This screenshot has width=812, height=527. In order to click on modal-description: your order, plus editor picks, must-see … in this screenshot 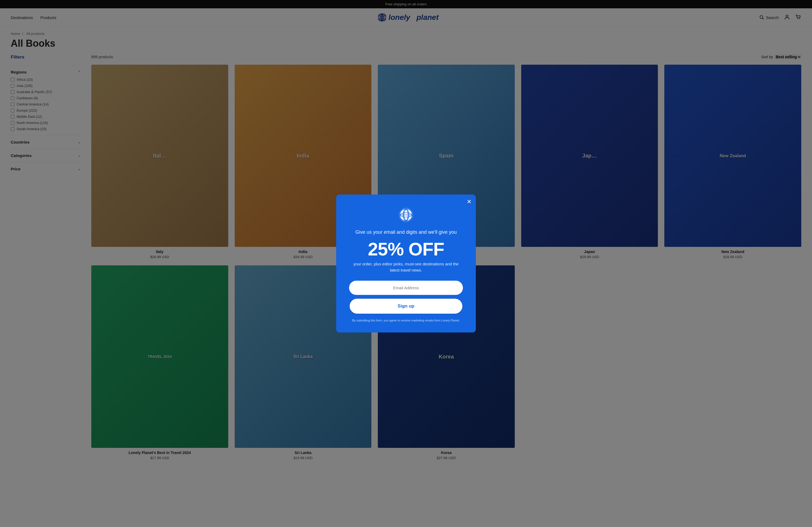, I will do `click(406, 267)`.